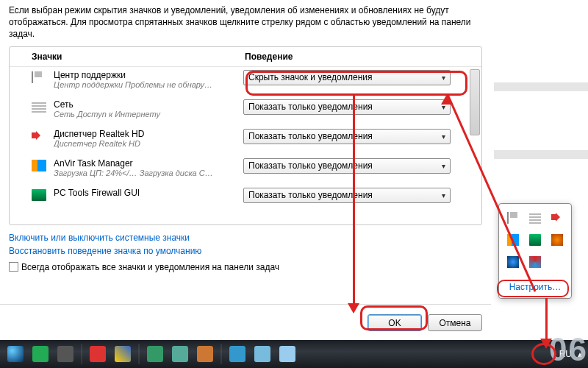 This screenshot has height=368, width=588. Describe the element at coordinates (513, 240) in the screenshot. I see `tray-anvir-icon` at that location.